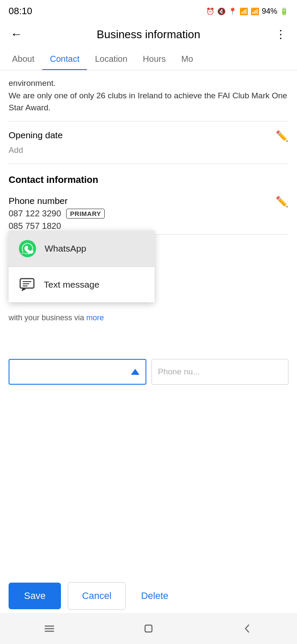 Image resolution: width=297 pixels, height=644 pixels. I want to click on tab-hours: Hours, so click(155, 59).